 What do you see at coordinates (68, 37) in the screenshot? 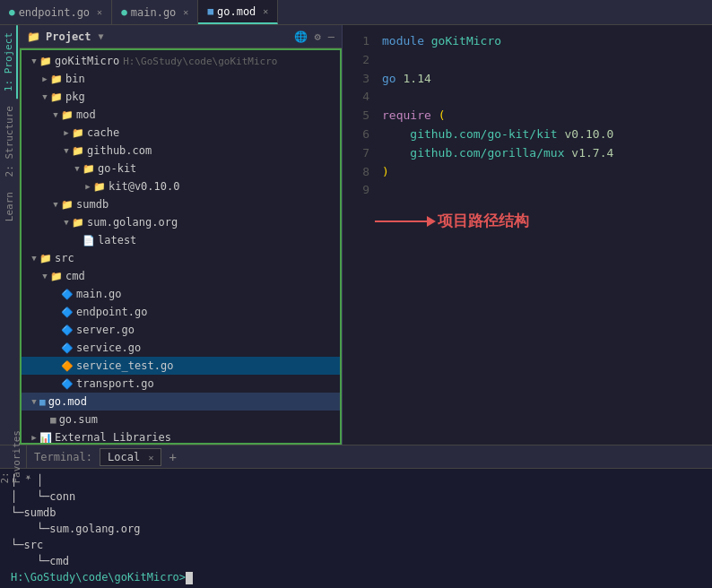
I see `project-title: Project` at bounding box center [68, 37].